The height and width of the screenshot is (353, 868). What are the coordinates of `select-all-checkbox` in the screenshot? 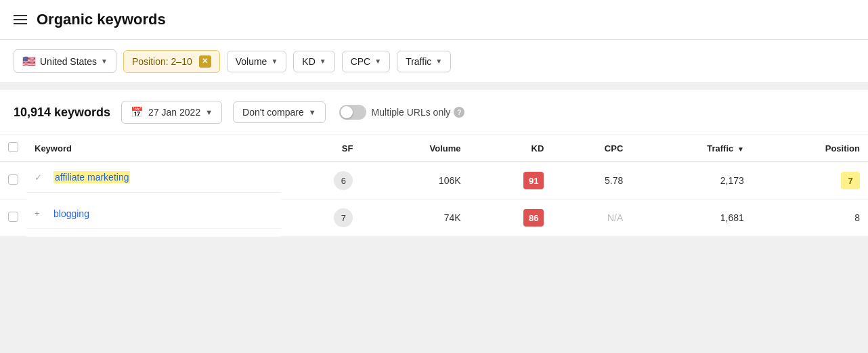 It's located at (14, 147).